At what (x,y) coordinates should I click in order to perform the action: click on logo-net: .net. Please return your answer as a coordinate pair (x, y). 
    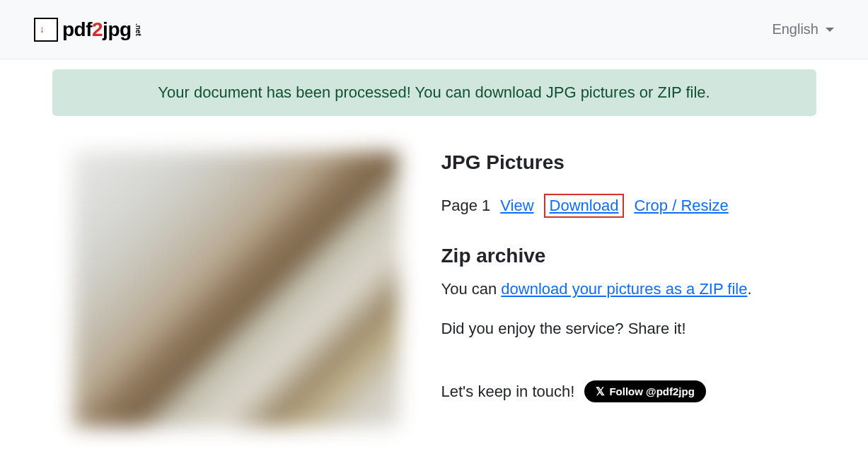
    Looking at the image, I should click on (139, 30).